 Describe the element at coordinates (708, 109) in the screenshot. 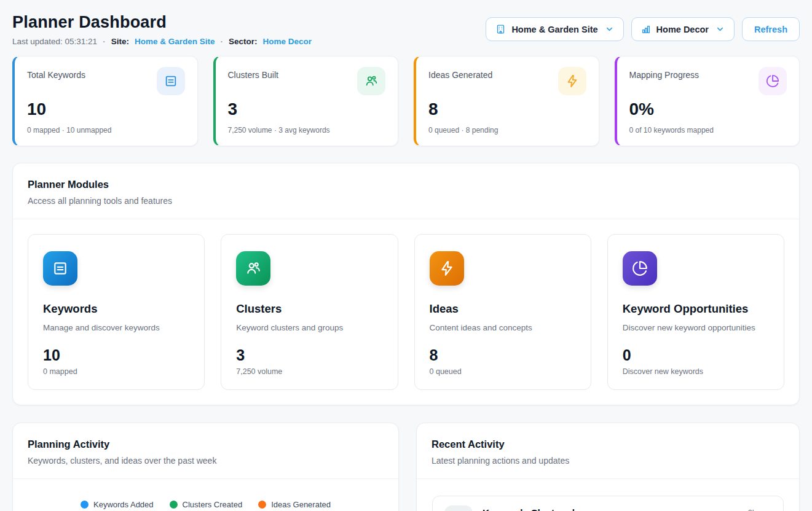

I see `stat-value: 0%` at that location.